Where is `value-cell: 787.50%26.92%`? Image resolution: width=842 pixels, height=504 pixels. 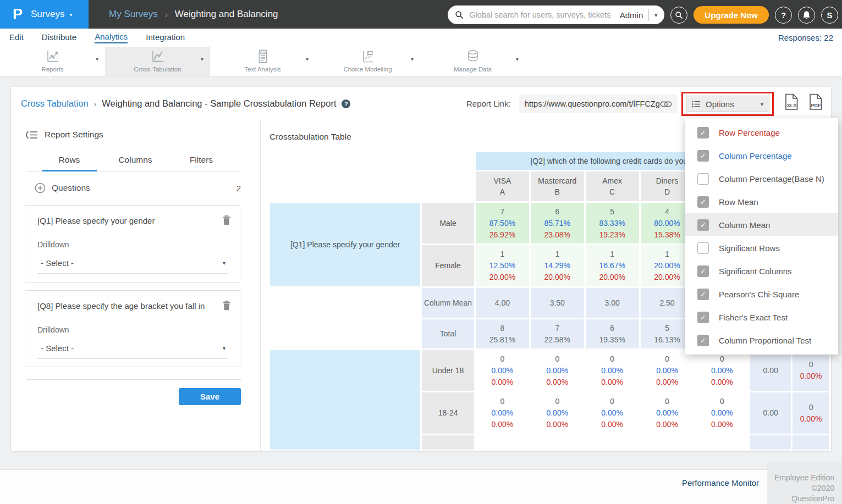
value-cell: 787.50%26.92% is located at coordinates (503, 223).